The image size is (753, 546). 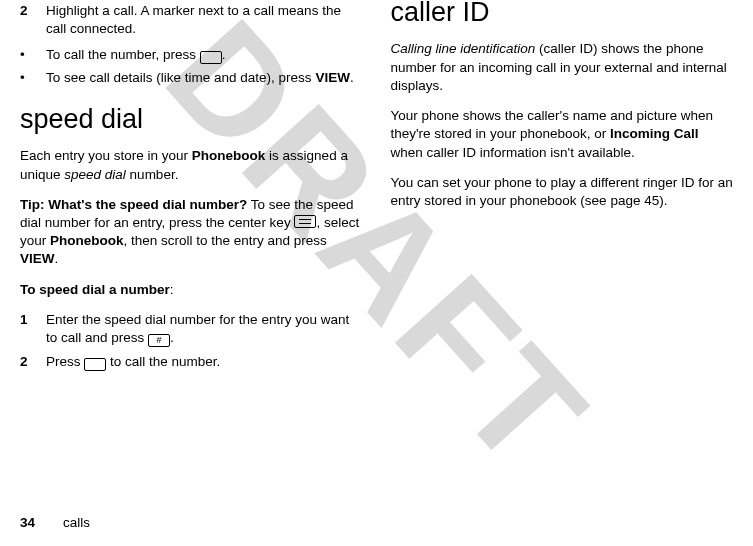 What do you see at coordinates (192, 66) in the screenshot?
I see `sub-bullets: • To call the number, press . • To see c…` at bounding box center [192, 66].